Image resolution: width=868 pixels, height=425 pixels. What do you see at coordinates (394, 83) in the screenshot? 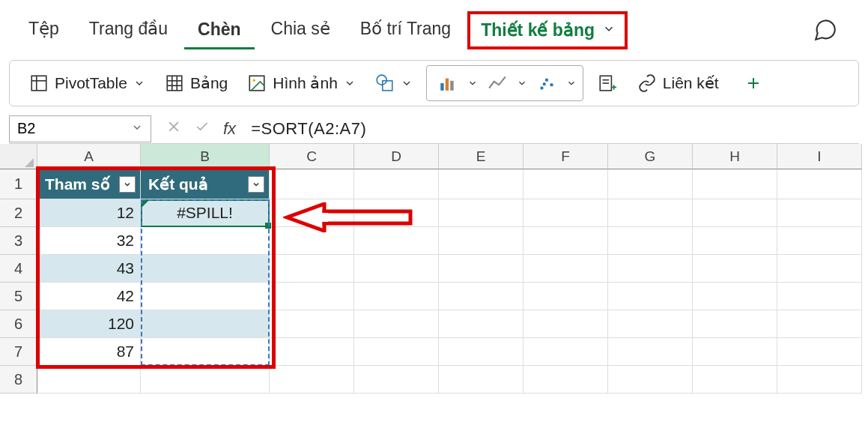
I see `shapes-button` at bounding box center [394, 83].